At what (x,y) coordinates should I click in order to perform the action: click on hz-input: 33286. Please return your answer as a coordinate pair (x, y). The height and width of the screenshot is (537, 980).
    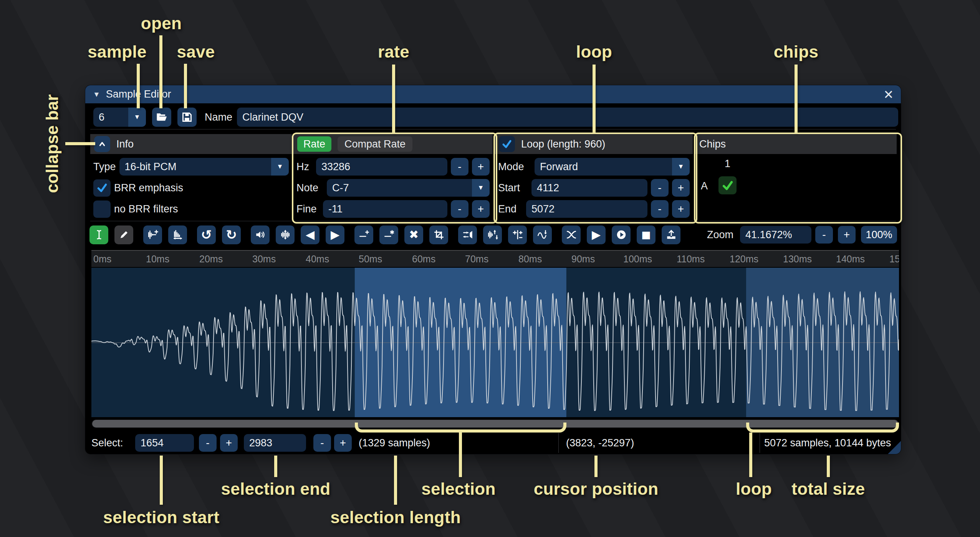
    Looking at the image, I should click on (382, 167).